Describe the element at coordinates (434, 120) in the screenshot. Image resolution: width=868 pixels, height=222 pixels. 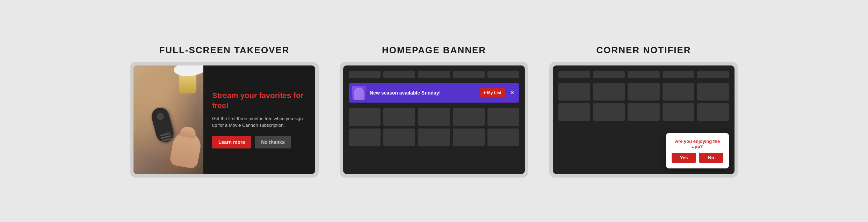
I see `homepage-banner-card: New season available Sunday! + My List ✕` at that location.